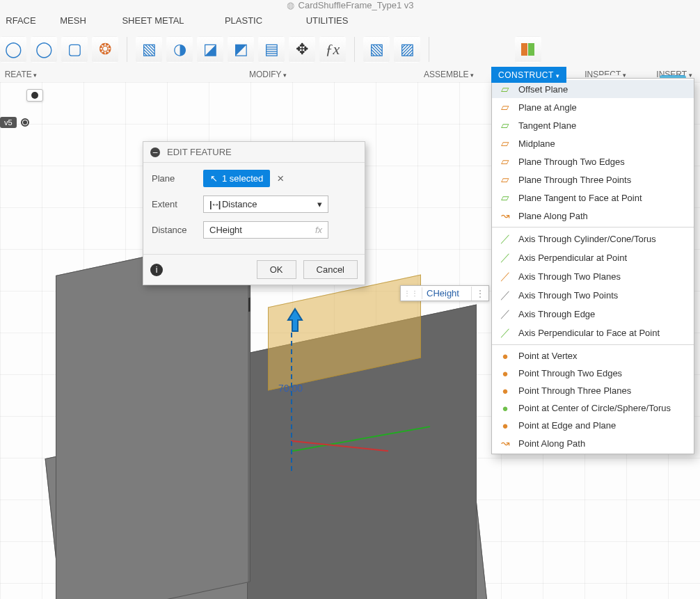 This screenshot has height=599, width=700. Describe the element at coordinates (105, 49) in the screenshot. I see `sketch-torus-icon: ❂` at that location.